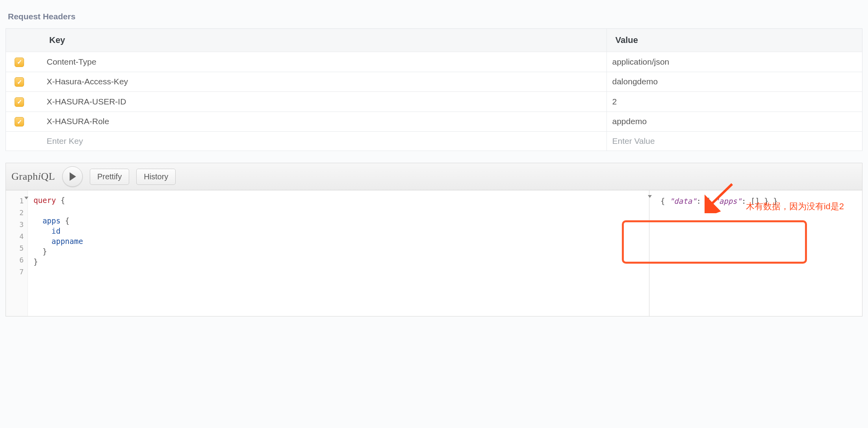  Describe the element at coordinates (17, 253) in the screenshot. I see `line-gutter: 1 2 3 4 5 6 7` at that location.